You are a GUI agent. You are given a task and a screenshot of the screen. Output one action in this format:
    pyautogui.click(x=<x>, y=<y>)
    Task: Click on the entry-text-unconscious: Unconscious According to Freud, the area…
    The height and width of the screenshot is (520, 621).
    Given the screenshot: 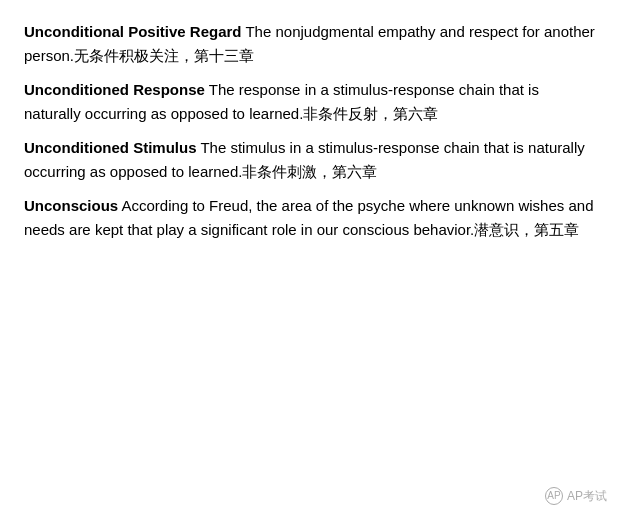 What is the action you would take?
    pyautogui.click(x=310, y=218)
    